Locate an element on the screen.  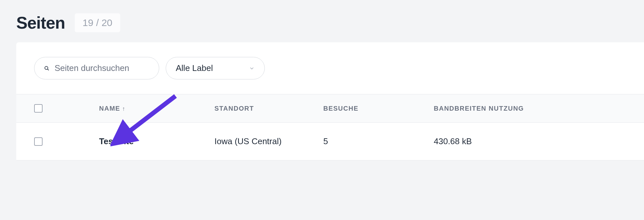
header-bandwidth-label: BANDBREITEN NUTZUNG is located at coordinates (479, 108).